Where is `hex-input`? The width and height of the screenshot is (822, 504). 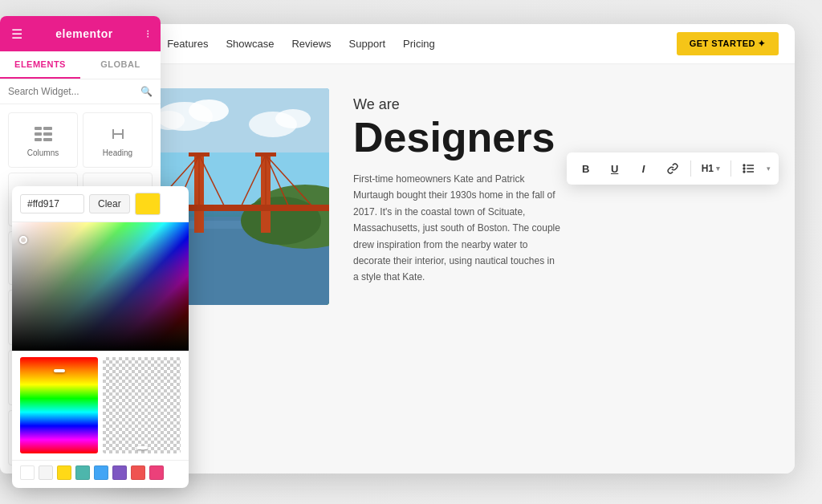
hex-input is located at coordinates (52, 204).